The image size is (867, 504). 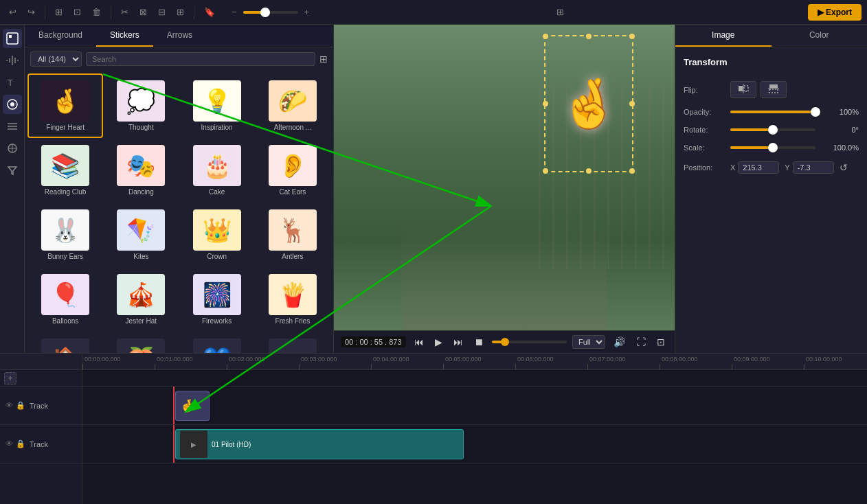 I want to click on zoom-out-button: −, so click(x=234, y=12).